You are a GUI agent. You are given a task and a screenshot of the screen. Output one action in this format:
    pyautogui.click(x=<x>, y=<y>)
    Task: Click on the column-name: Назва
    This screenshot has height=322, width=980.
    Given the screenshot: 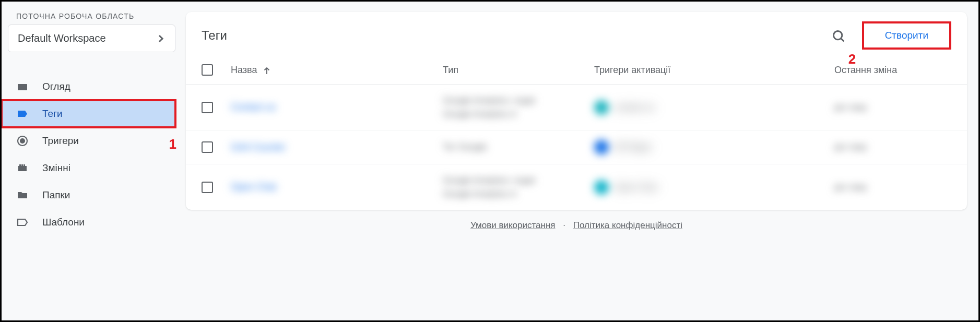 What is the action you would take?
    pyautogui.click(x=328, y=70)
    